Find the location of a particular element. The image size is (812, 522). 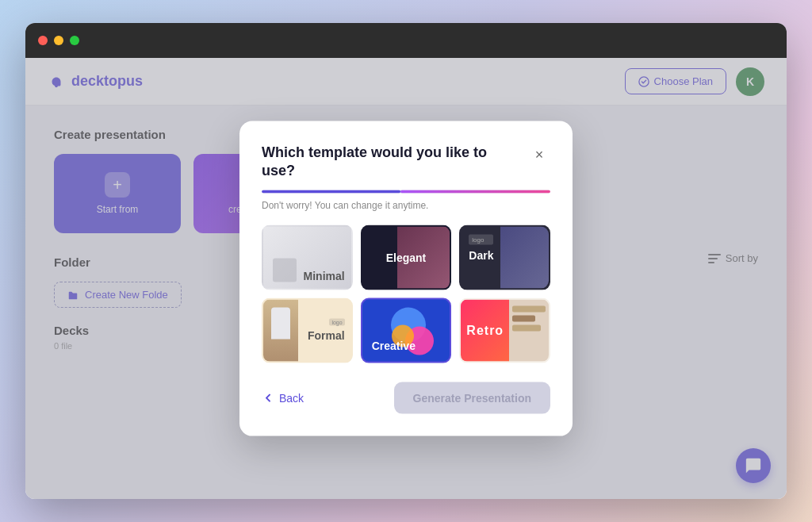

formal-image is located at coordinates (281, 330).